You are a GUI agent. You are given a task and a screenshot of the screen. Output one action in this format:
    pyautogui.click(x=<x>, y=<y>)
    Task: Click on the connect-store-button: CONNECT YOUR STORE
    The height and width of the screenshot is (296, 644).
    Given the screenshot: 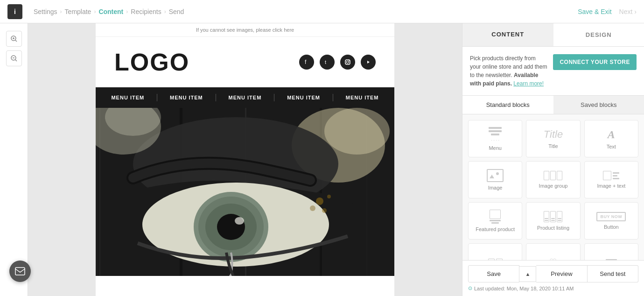 What is the action you would take?
    pyautogui.click(x=595, y=62)
    